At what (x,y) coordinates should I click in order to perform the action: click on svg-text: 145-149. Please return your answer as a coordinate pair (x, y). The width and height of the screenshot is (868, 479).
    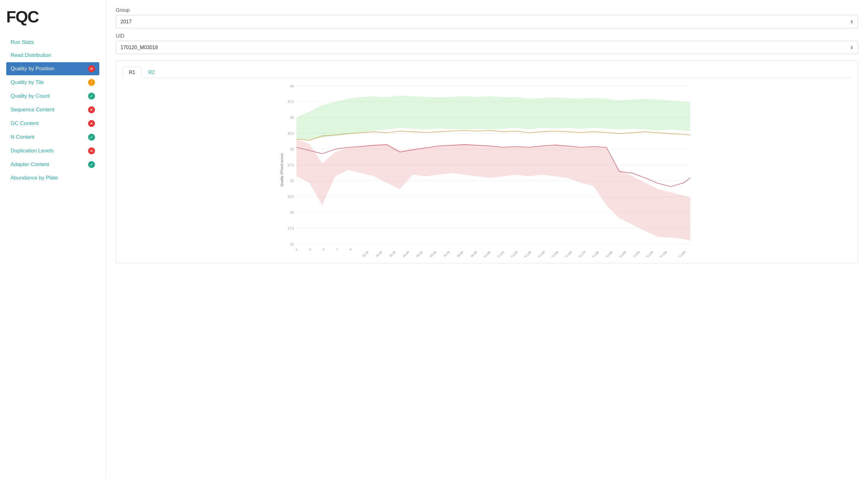
    Looking at the image, I should click on (540, 254).